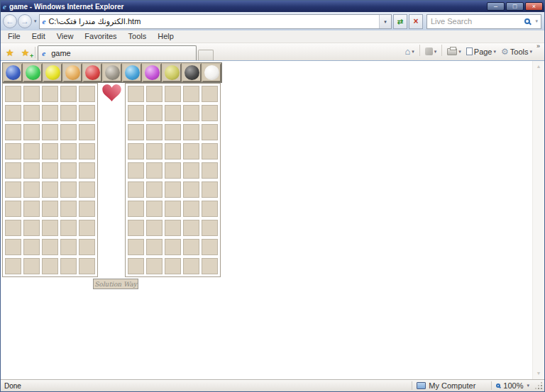  What do you see at coordinates (14, 37) in the screenshot?
I see `menu-file: File` at bounding box center [14, 37].